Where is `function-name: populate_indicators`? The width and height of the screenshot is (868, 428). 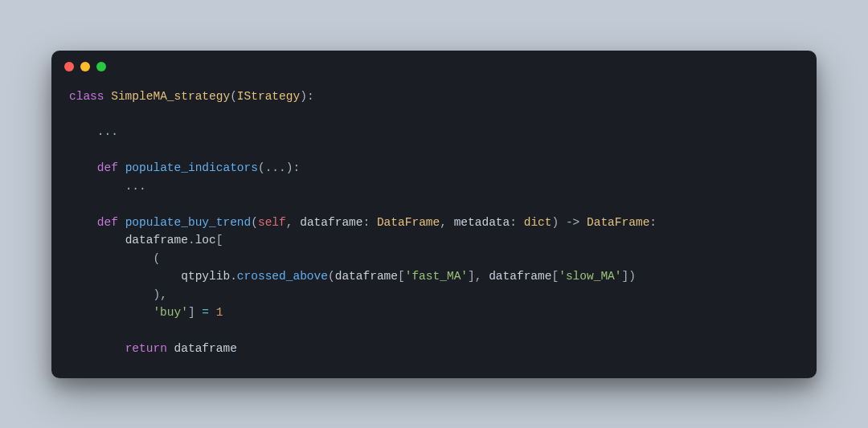 function-name: populate_indicators is located at coordinates (191, 168).